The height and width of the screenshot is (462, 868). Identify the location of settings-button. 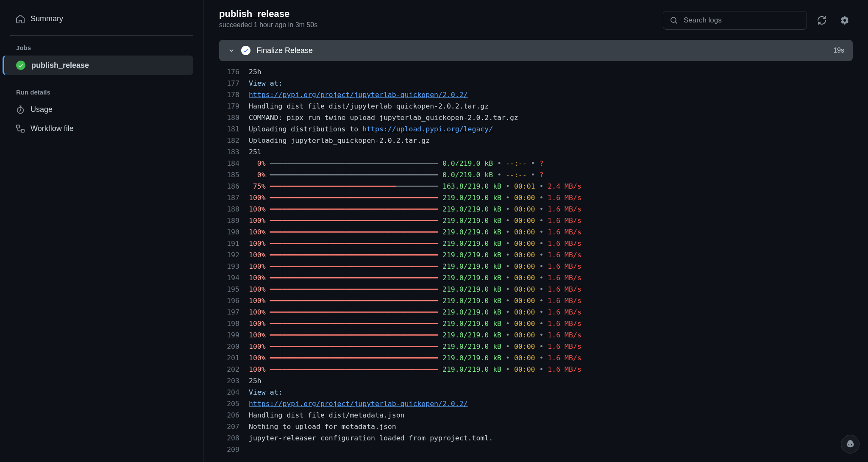
(845, 20).